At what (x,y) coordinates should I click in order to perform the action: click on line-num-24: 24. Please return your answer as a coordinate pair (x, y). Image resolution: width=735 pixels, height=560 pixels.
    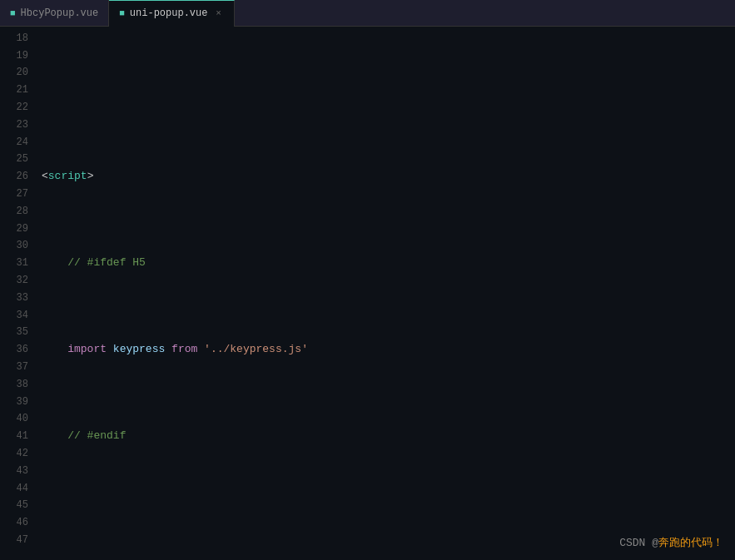
    Looking at the image, I should click on (14, 143).